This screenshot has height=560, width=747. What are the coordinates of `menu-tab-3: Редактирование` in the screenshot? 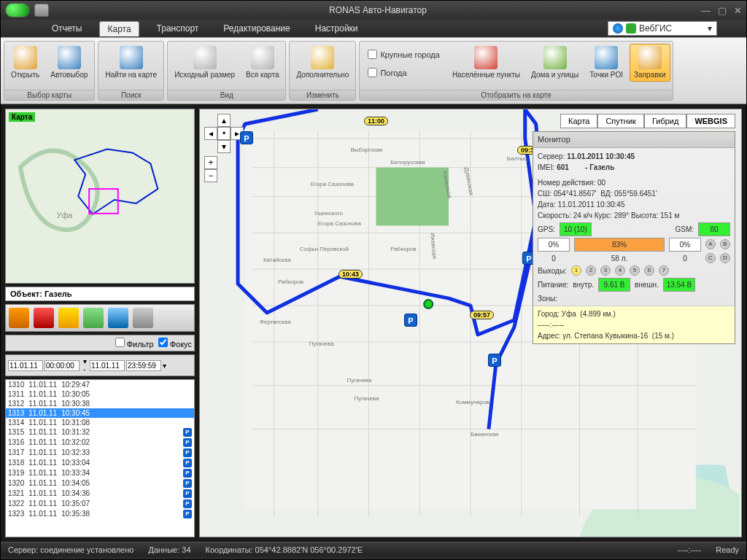 It's located at (257, 28).